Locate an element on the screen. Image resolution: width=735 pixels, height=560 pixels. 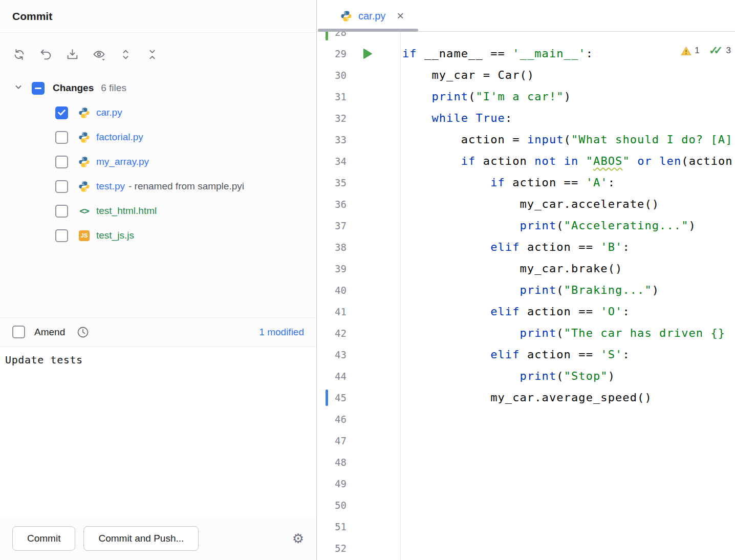
code-text: print("Braking...") is located at coordinates (531, 290).